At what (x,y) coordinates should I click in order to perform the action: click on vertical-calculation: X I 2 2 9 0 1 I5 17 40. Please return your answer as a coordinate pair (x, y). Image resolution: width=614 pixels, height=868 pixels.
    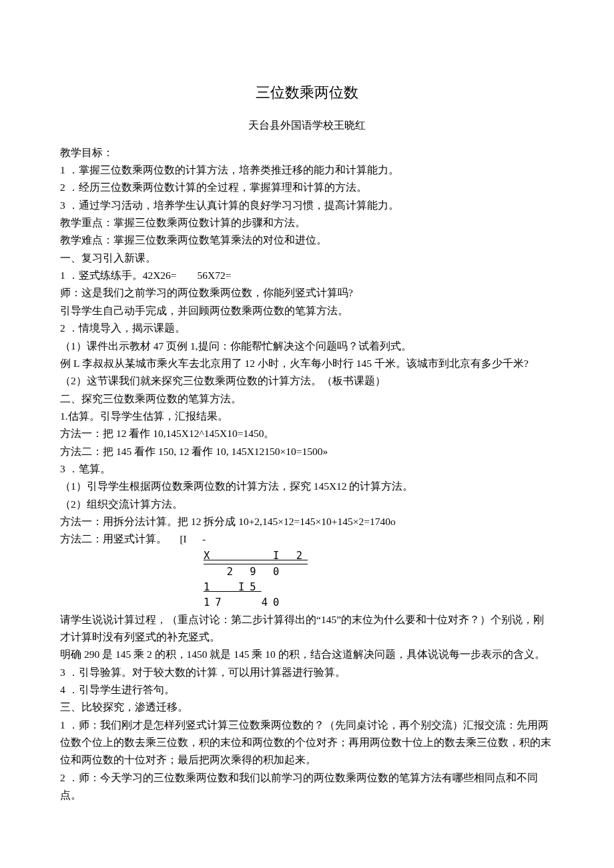
    Looking at the image, I should click on (379, 580).